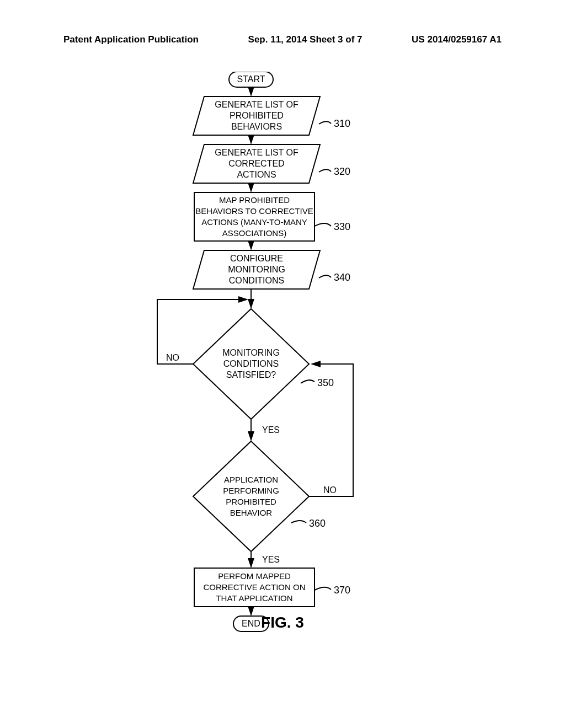  Describe the element at coordinates (251, 79) in the screenshot. I see `start-terminal: START` at that location.